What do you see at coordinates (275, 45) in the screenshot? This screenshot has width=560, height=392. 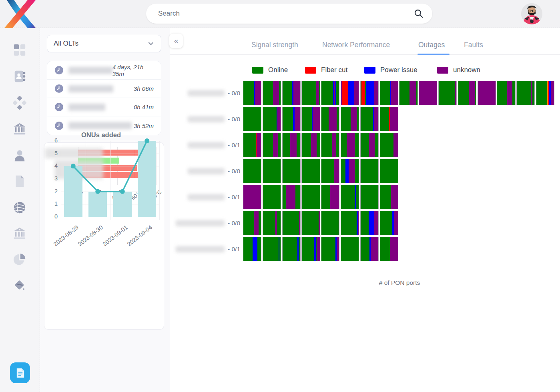 I see `tab-signal-strength: Signal strength` at bounding box center [275, 45].